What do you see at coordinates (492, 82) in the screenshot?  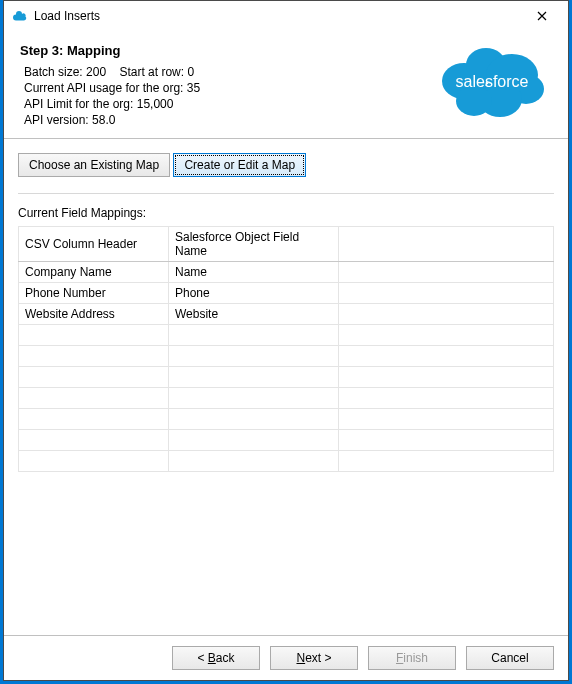 I see `salesforce-logo-text: salesforce` at bounding box center [492, 82].